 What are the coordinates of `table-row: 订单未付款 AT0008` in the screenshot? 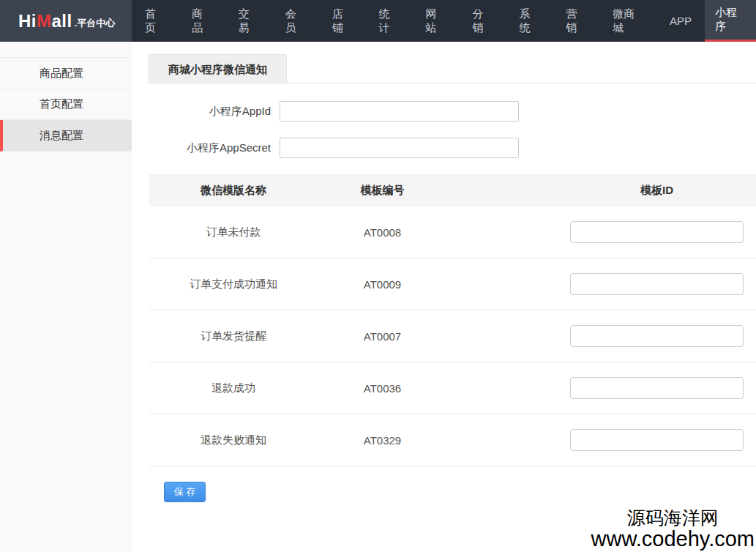 It's located at (452, 233).